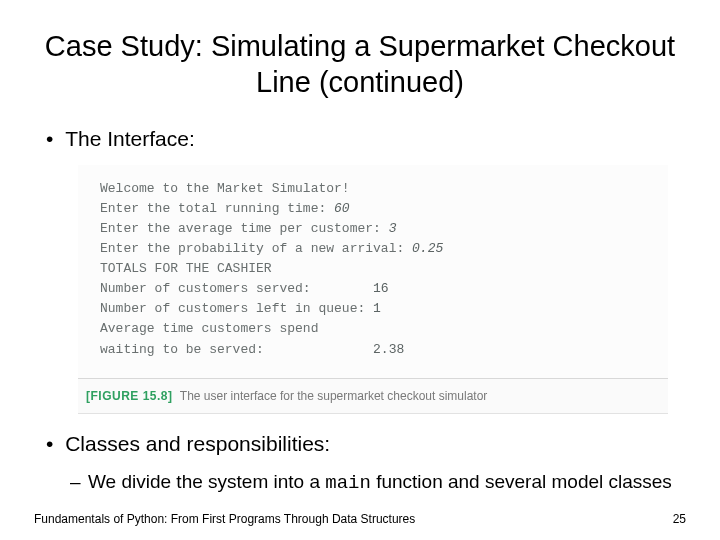 This screenshot has height=540, width=720. What do you see at coordinates (381, 289) in the screenshot?
I see `served-value: 16` at bounding box center [381, 289].